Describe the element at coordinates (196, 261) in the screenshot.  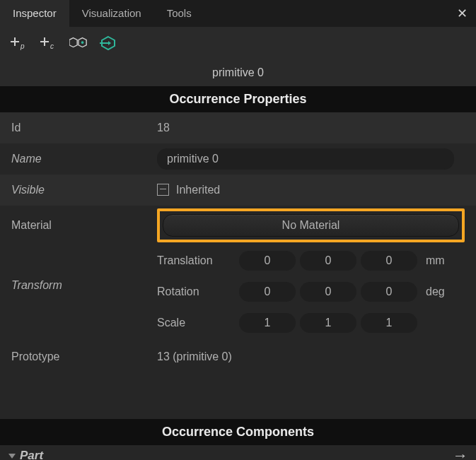
I see `translation-label: Translation` at that location.